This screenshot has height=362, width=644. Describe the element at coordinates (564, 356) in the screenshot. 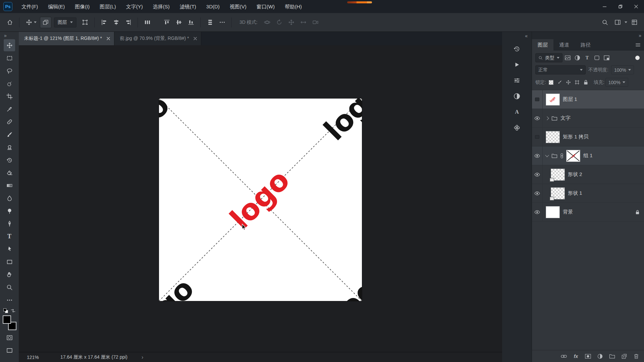

I see `link-layers-button` at that location.